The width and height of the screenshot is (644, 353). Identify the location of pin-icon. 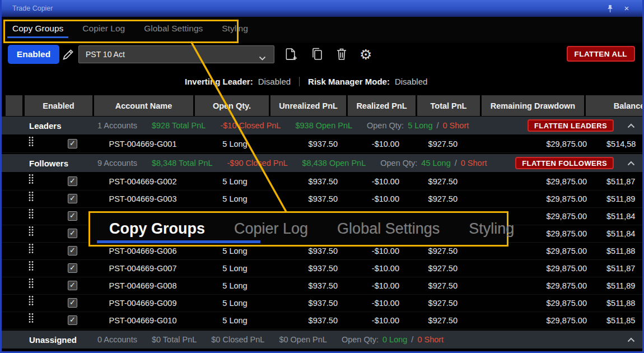
(610, 8).